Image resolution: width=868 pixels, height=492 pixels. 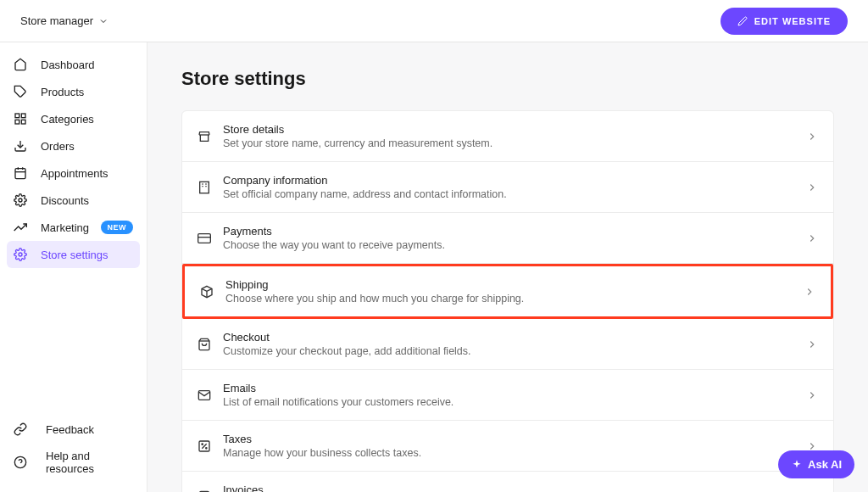 What do you see at coordinates (508, 79) in the screenshot?
I see `page-title: Store settings` at bounding box center [508, 79].